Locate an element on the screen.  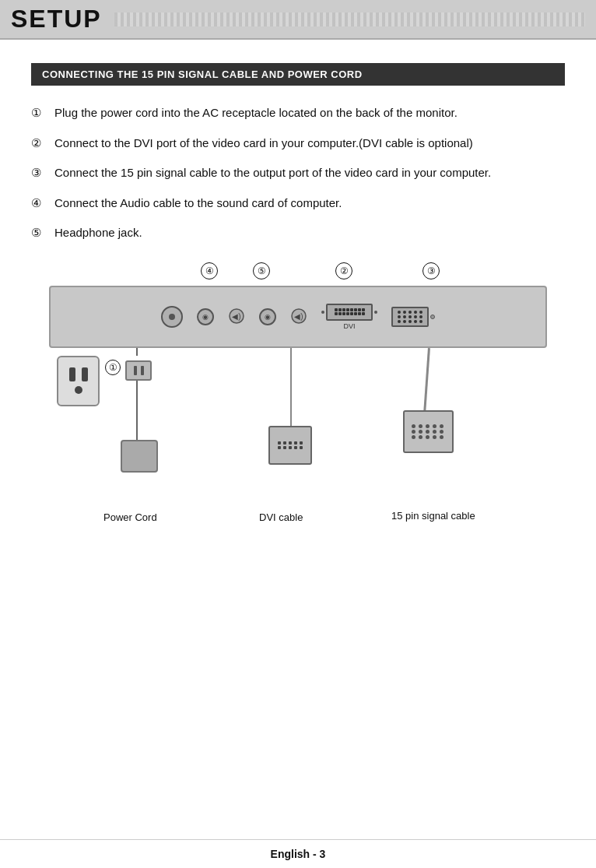
outlet-slot-right is located at coordinates (85, 374).